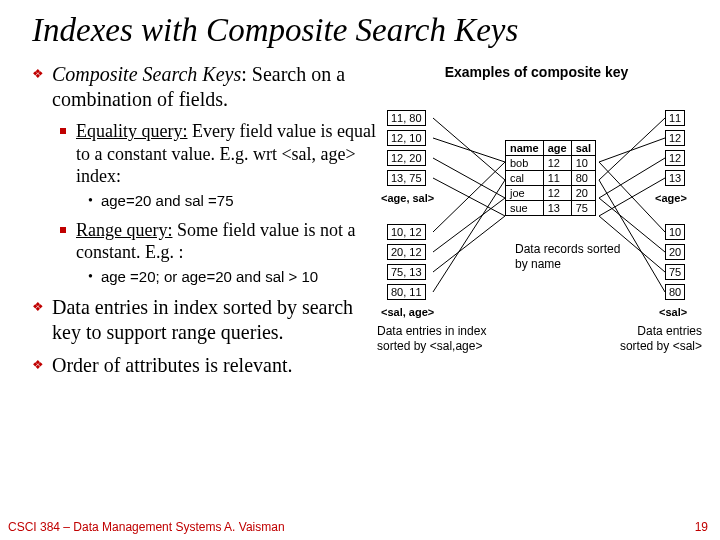 The height and width of the screenshot is (540, 720). What do you see at coordinates (557, 148) in the screenshot?
I see `th-age: age` at bounding box center [557, 148].